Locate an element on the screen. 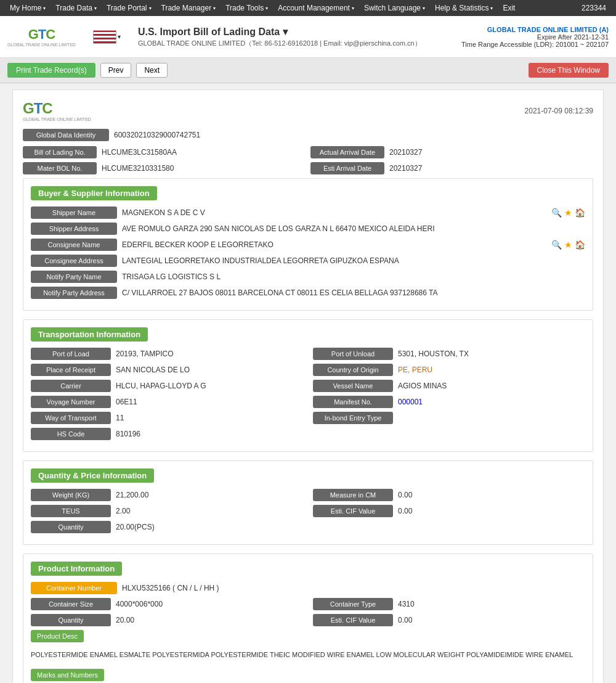  actual-arrival-date-label: Actual Arrival Date is located at coordinates (347, 152).